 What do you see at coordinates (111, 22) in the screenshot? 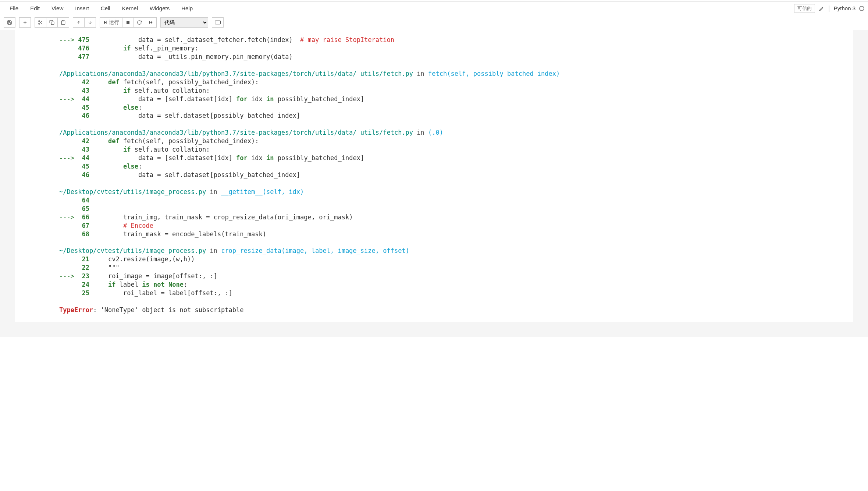
I see `run-button: 运行` at bounding box center [111, 22].